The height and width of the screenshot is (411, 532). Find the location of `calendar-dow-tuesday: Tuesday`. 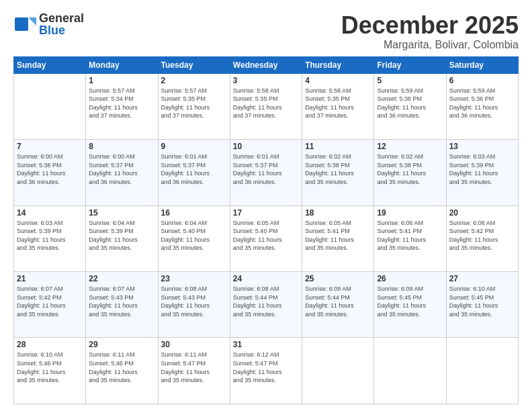

calendar-dow-tuesday: Tuesday is located at coordinates (193, 64).